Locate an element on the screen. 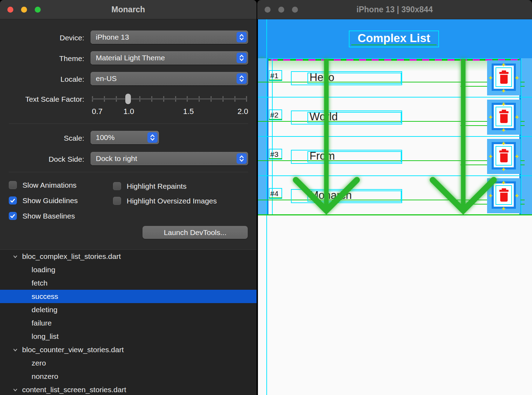  tick-label: 1.5 is located at coordinates (188, 112).